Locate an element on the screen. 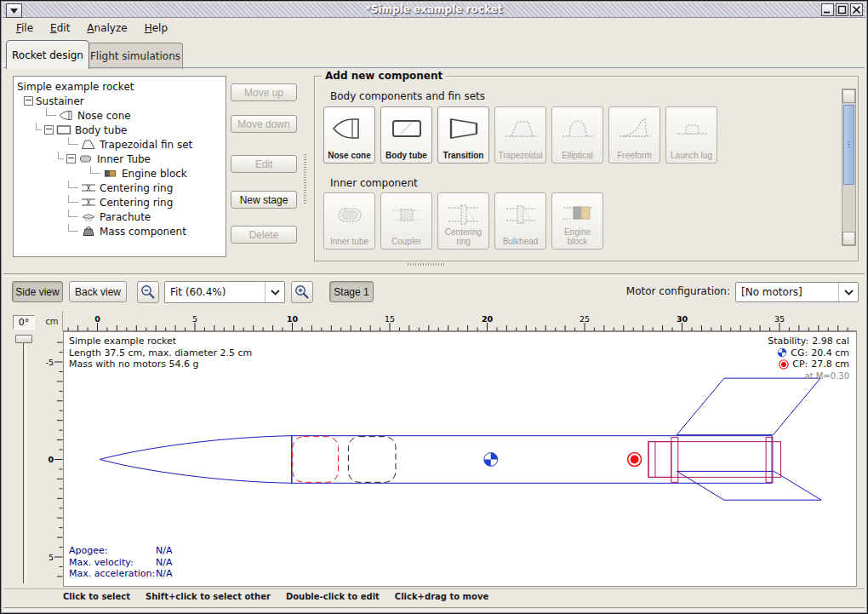  trapezoidal-fin-icon is located at coordinates (89, 145).